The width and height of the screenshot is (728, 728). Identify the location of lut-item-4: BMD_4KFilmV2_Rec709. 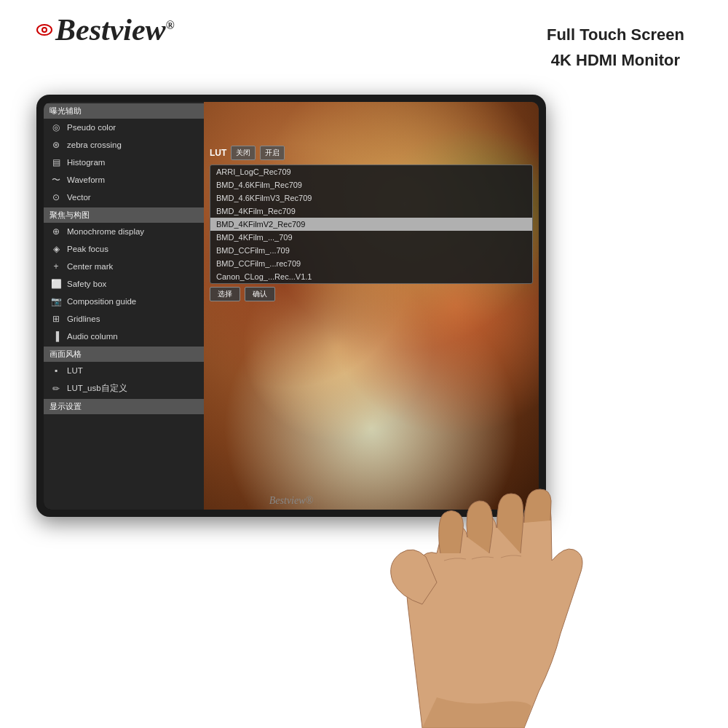
(371, 224).